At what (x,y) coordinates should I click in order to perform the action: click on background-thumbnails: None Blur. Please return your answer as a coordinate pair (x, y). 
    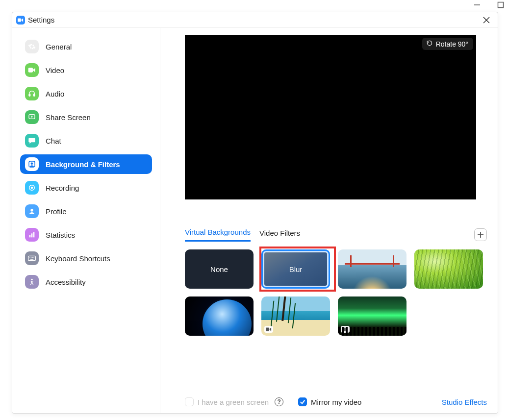
    Looking at the image, I should click on (336, 293).